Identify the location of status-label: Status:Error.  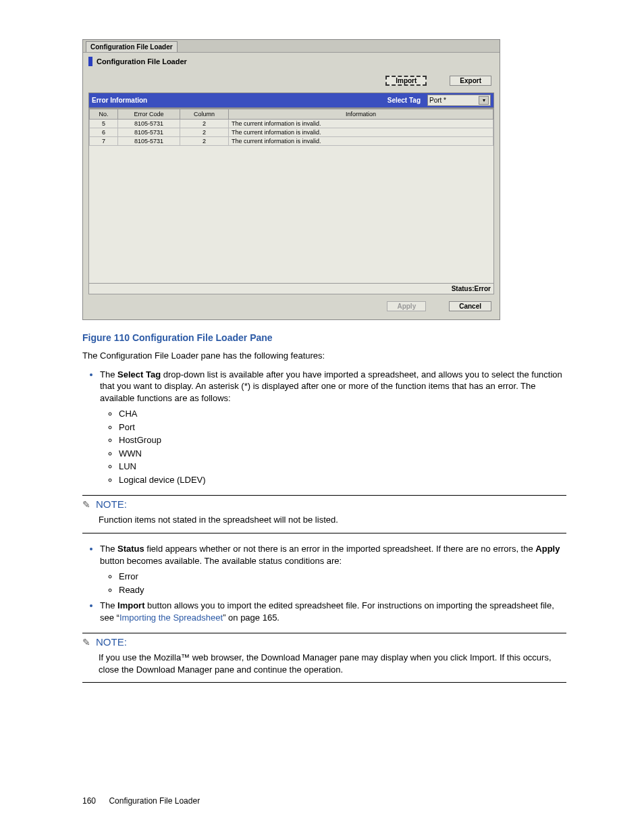
(471, 289).